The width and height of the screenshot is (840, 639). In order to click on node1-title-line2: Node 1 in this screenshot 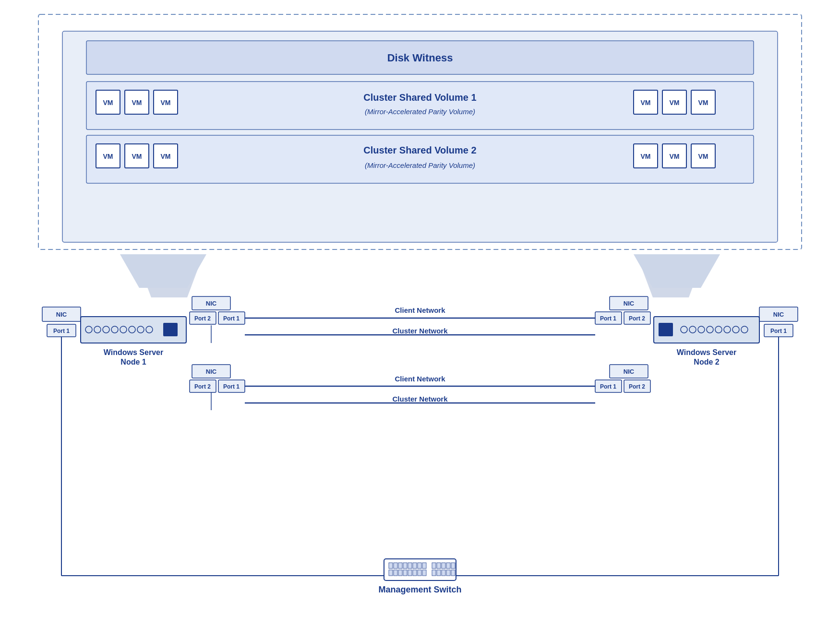, I will do `click(133, 362)`.